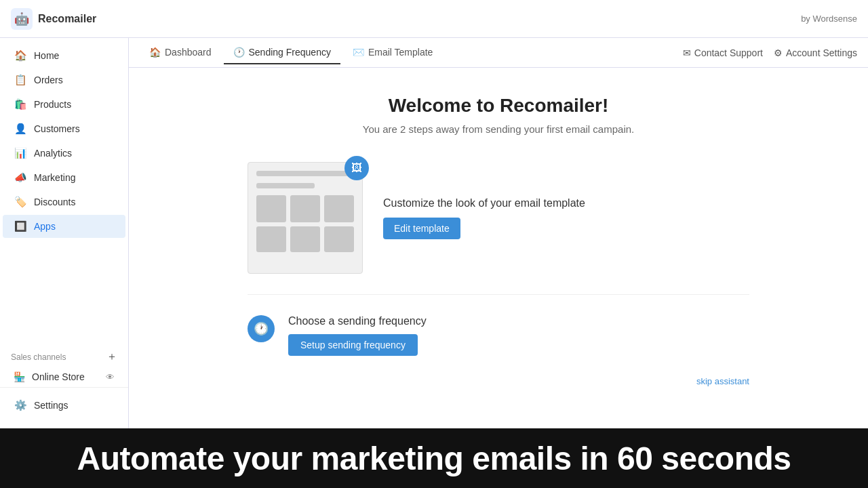 The width and height of the screenshot is (868, 488). Describe the element at coordinates (357, 168) in the screenshot. I see `preview-badge-icon: 🖼` at that location.